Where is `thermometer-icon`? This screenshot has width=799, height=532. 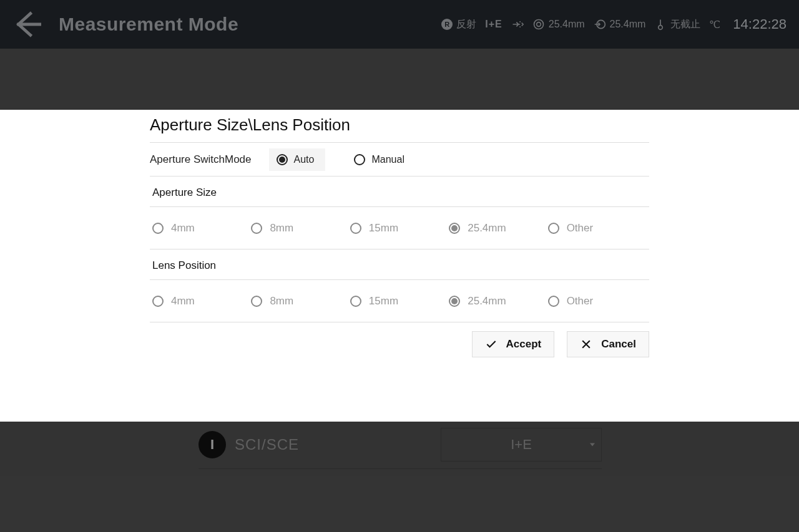 thermometer-icon is located at coordinates (660, 24).